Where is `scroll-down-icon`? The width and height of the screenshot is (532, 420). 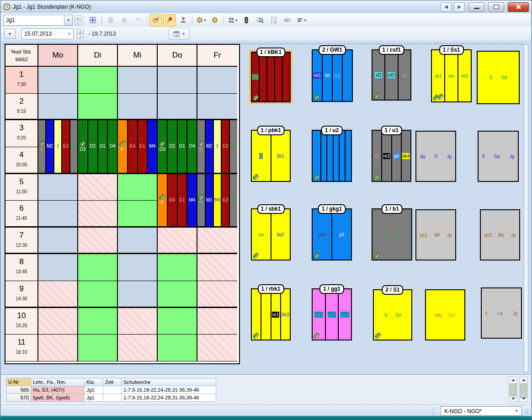 scroll-down-icon is located at coordinates (524, 399).